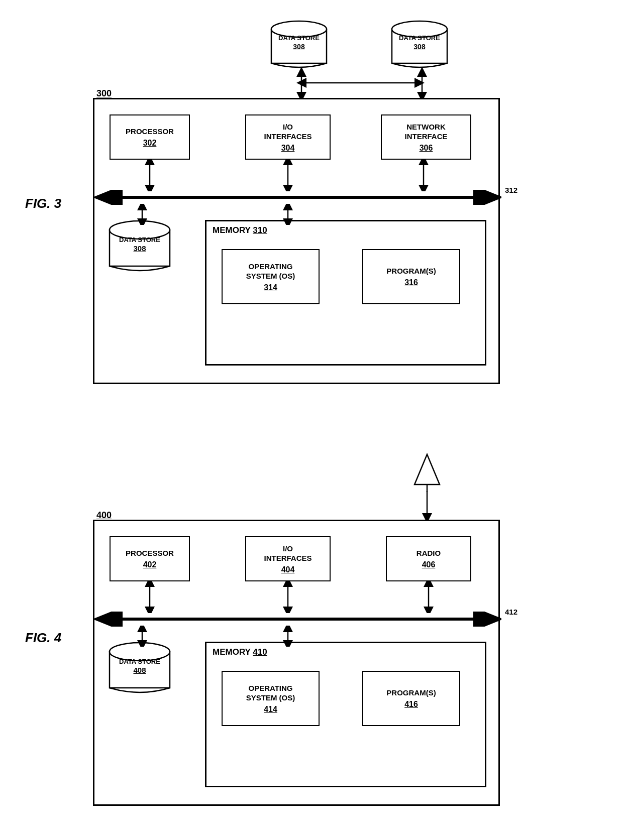  I want to click on fig3-datastore-left: DATA STORE 308, so click(140, 248).